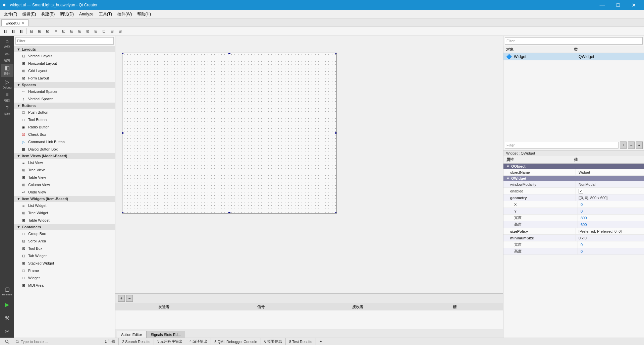  I want to click on widget-push-button: □ Push Button, so click(64, 112).